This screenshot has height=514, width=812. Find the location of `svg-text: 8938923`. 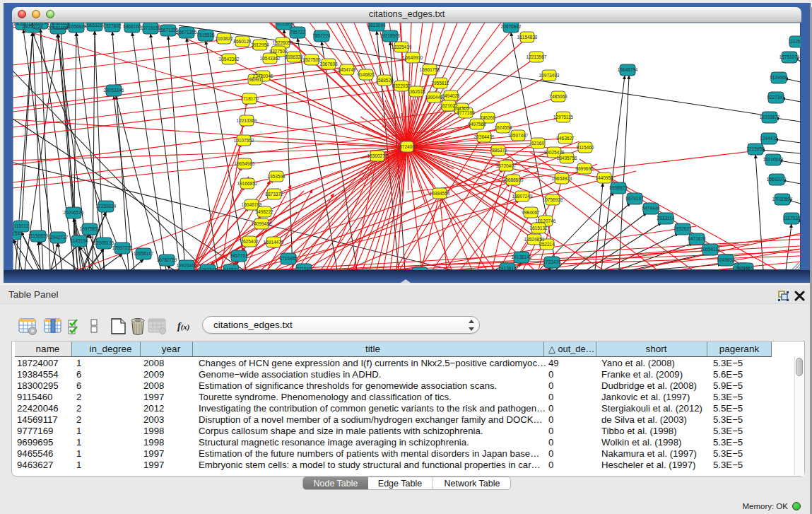

svg-text: 8938923 is located at coordinates (618, 188).